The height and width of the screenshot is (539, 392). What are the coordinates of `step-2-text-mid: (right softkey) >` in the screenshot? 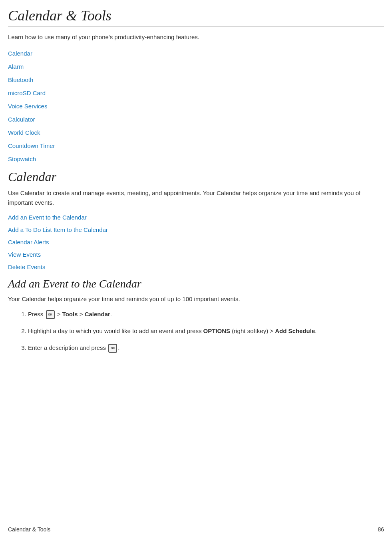 It's located at (253, 331).